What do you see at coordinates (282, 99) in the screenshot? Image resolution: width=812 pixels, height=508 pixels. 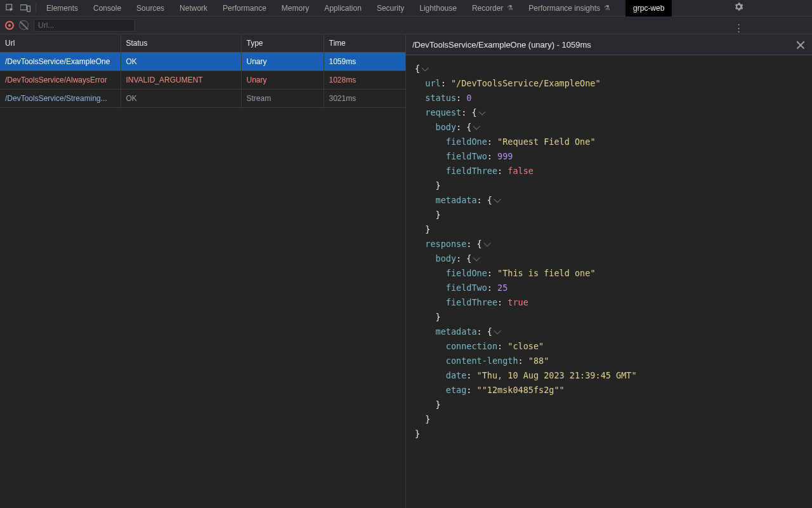 I see `cell-type: Stream` at bounding box center [282, 99].